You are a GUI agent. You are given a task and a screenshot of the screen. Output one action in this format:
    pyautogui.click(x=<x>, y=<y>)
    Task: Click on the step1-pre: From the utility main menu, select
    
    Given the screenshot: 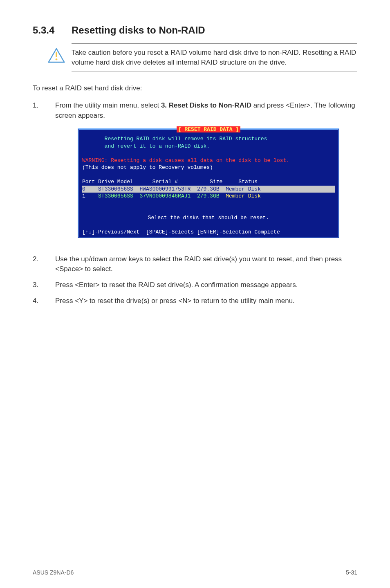 What is the action you would take?
    pyautogui.click(x=108, y=105)
    